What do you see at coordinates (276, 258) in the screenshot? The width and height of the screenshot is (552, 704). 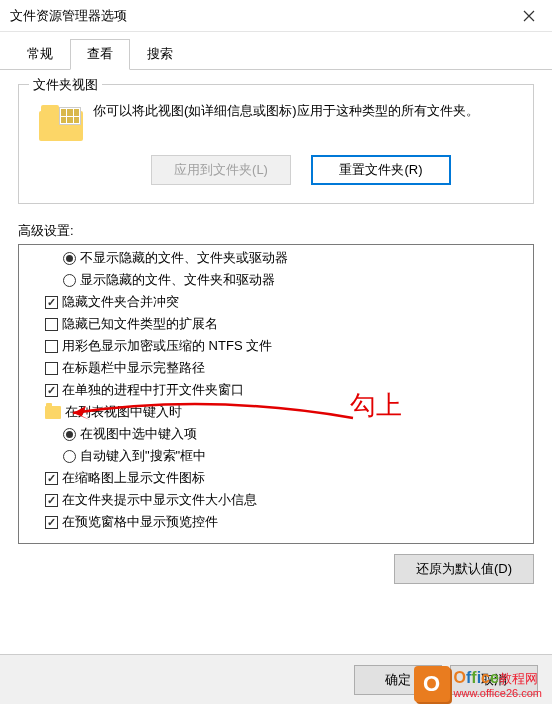 I see `setting-item: 不显示隐藏的文件、文件夹或驱动器` at bounding box center [276, 258].